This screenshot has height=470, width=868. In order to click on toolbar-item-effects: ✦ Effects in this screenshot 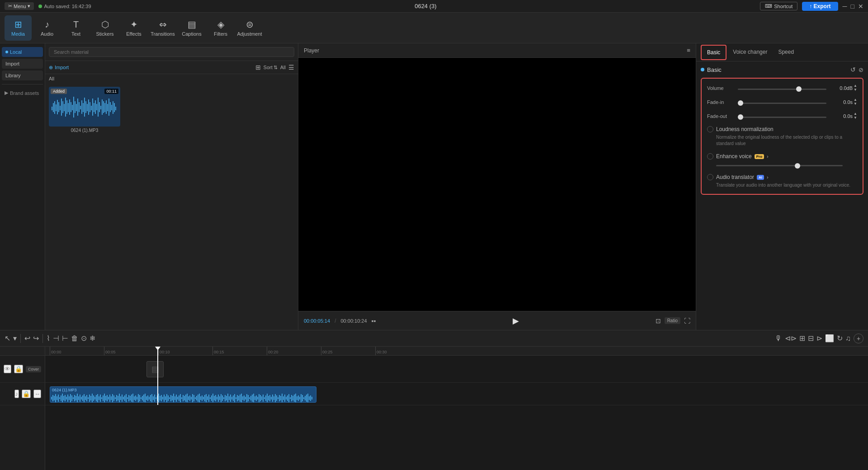, I will do `click(134, 28)`.